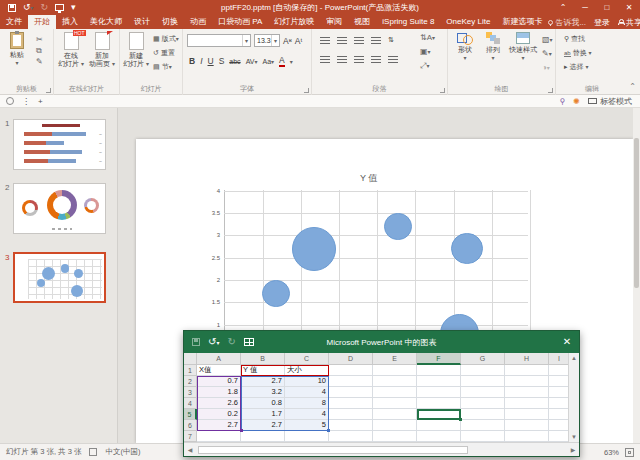  I want to click on font-color-dropdown: ▾, so click(292, 62).